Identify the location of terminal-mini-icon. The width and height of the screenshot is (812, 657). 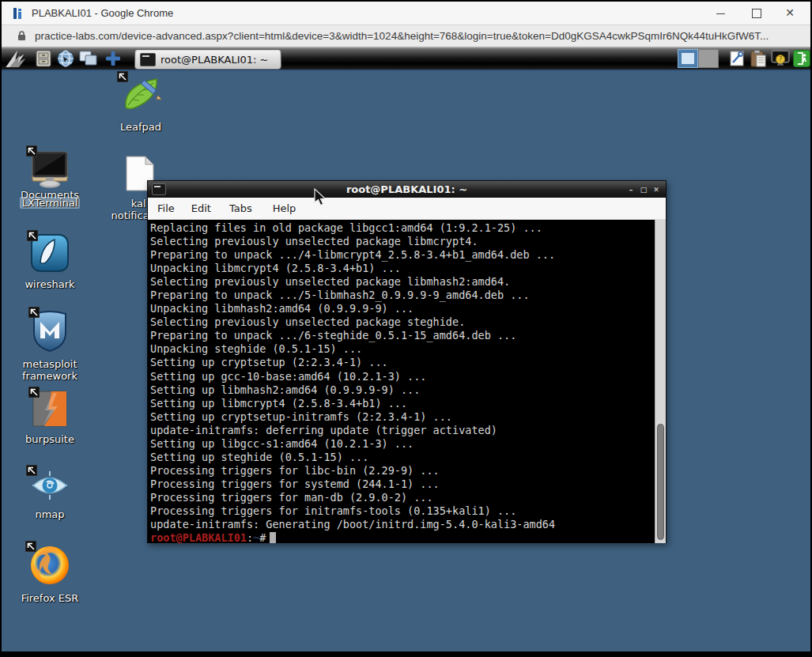
(148, 60).